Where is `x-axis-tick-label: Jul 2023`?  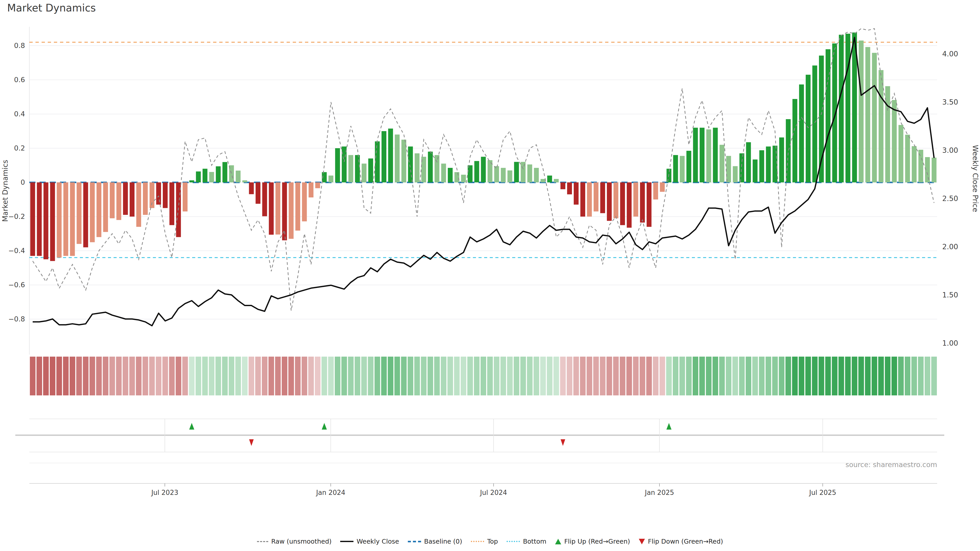
x-axis-tick-label: Jul 2023 is located at coordinates (164, 492).